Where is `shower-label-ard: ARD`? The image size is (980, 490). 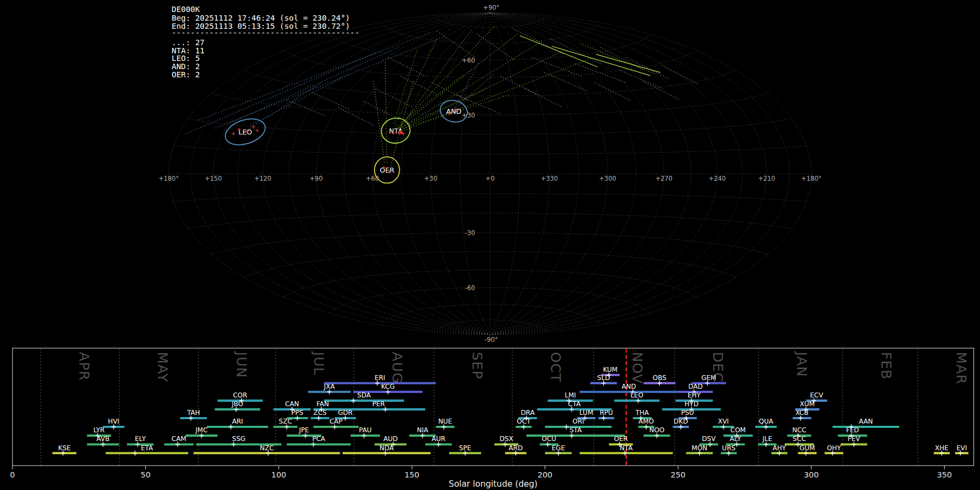
shower-label-ard: ARD is located at coordinates (516, 448).